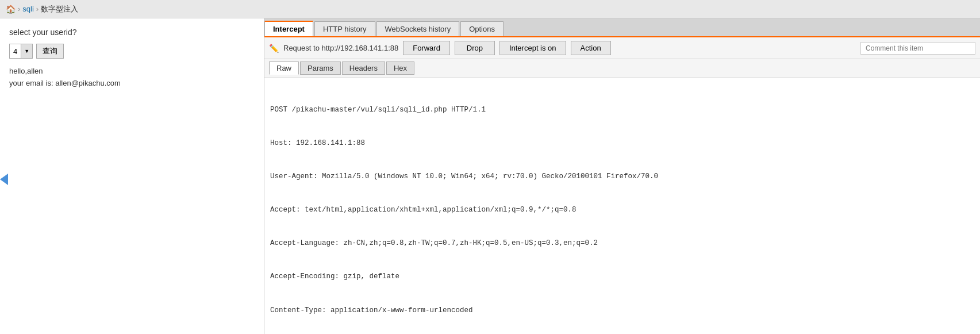  What do you see at coordinates (26, 51) in the screenshot?
I see `select-dropdown-btn: ▼` at bounding box center [26, 51].